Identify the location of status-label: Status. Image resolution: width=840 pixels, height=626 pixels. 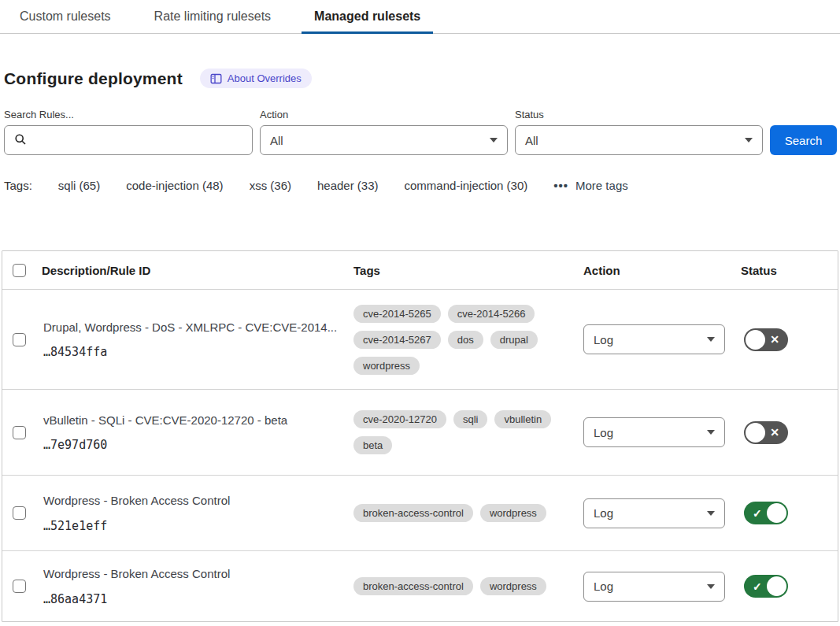
(639, 115).